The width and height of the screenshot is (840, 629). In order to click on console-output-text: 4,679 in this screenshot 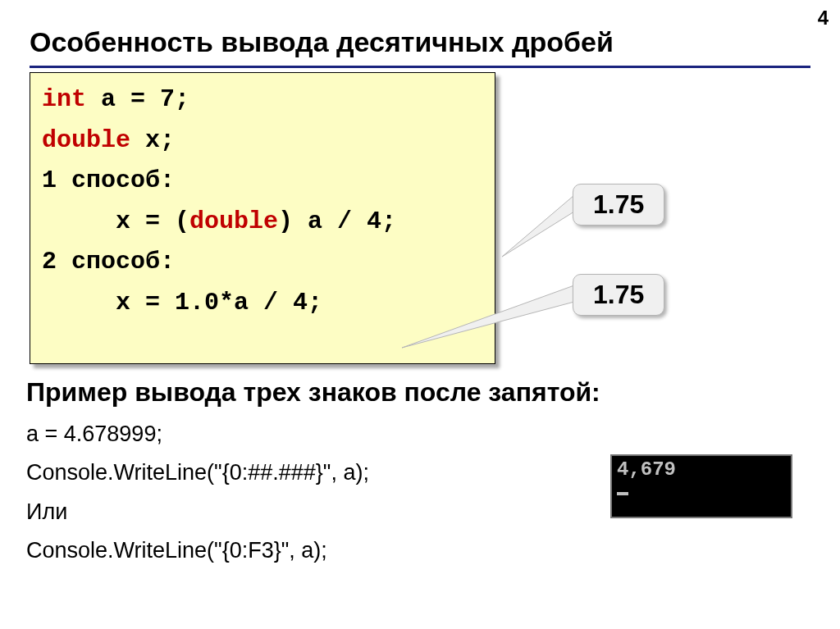, I will do `click(701, 470)`.